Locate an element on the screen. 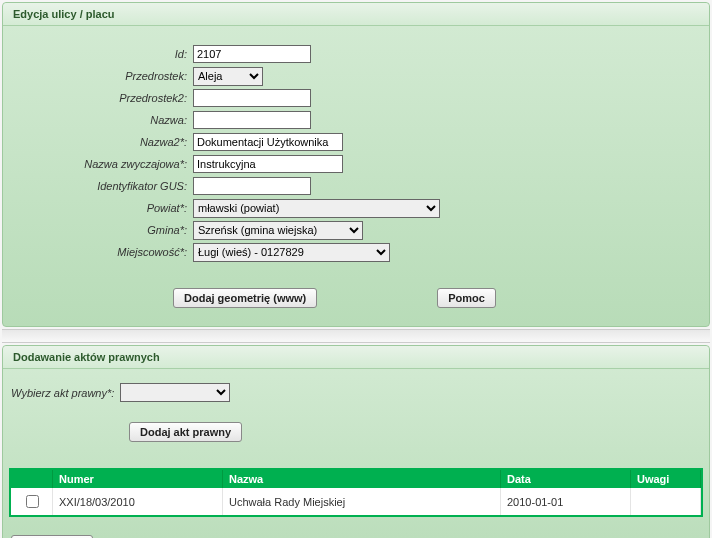 This screenshot has height=538, width=712. cell-uwagi is located at coordinates (666, 502).